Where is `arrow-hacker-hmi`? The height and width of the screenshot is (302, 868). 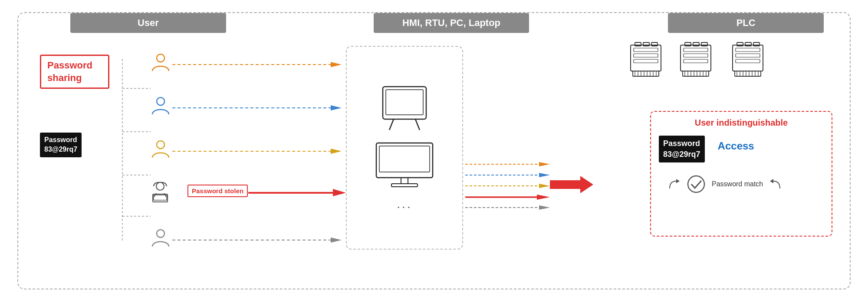 arrow-hacker-hmi is located at coordinates (297, 193).